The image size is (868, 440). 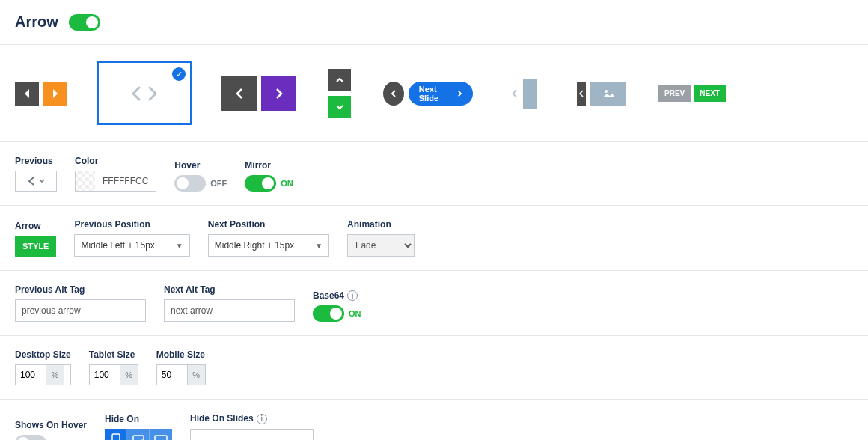 I want to click on base64-toggle, so click(x=328, y=314).